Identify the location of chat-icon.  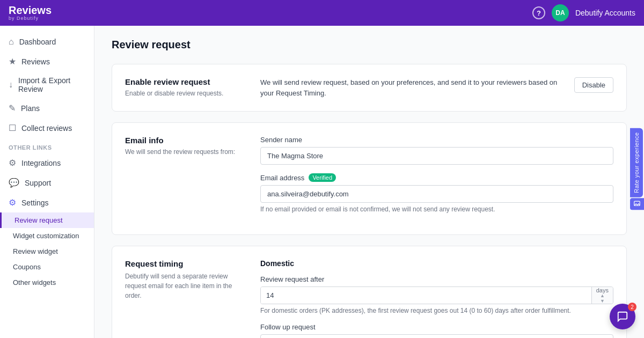
(623, 317).